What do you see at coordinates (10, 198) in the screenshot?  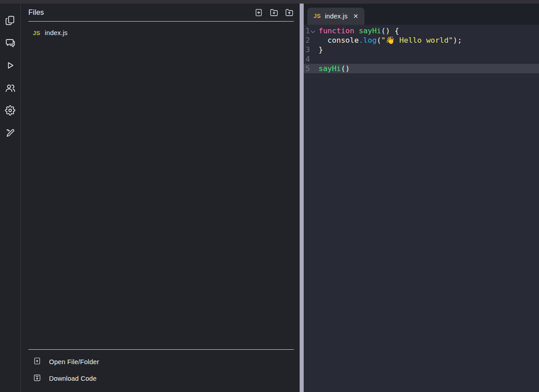 I see `activity-bar` at bounding box center [10, 198].